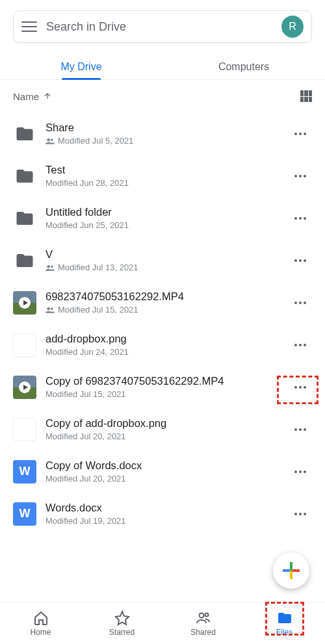  Describe the element at coordinates (162, 260) in the screenshot. I see `file-row: VModified Jul 13, 2021` at that location.